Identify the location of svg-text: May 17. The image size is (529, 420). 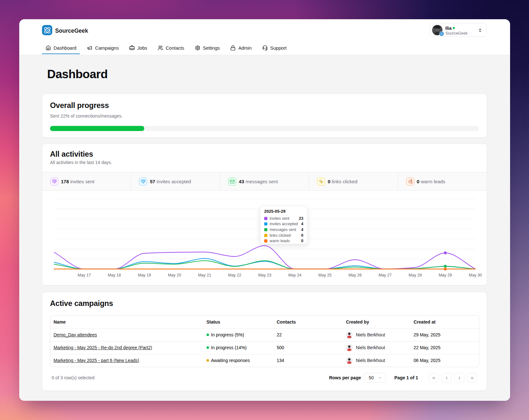
(84, 275).